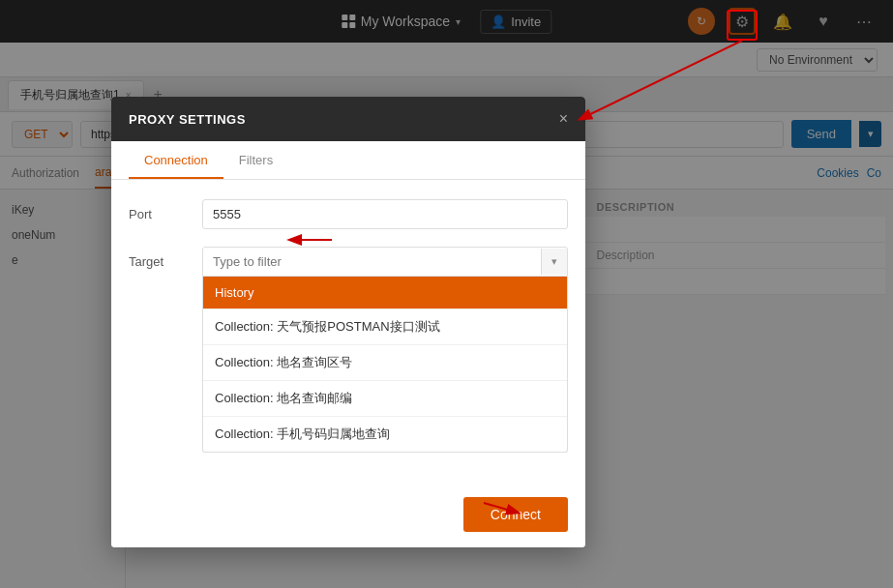  I want to click on connect-button: Connect, so click(516, 514).